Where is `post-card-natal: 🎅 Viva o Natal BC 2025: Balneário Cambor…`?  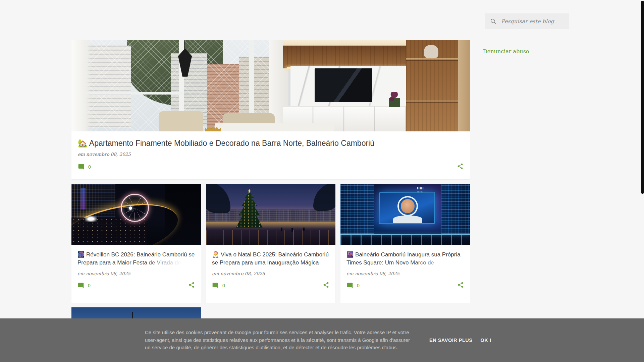 post-card-natal: 🎅 Viva o Natal BC 2025: Balneário Cambor… is located at coordinates (271, 243).